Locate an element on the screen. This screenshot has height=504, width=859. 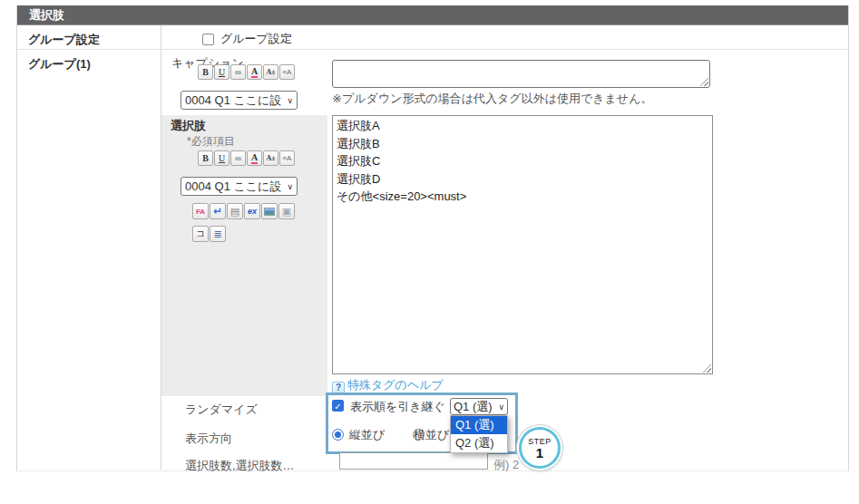
dropdown-option-q2: Q2 (選) is located at coordinates (479, 443).